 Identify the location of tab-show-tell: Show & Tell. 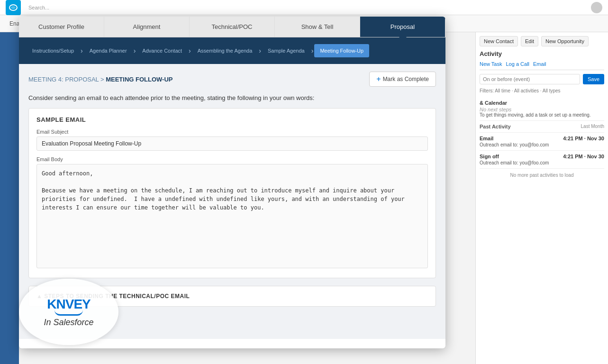
(318, 27).